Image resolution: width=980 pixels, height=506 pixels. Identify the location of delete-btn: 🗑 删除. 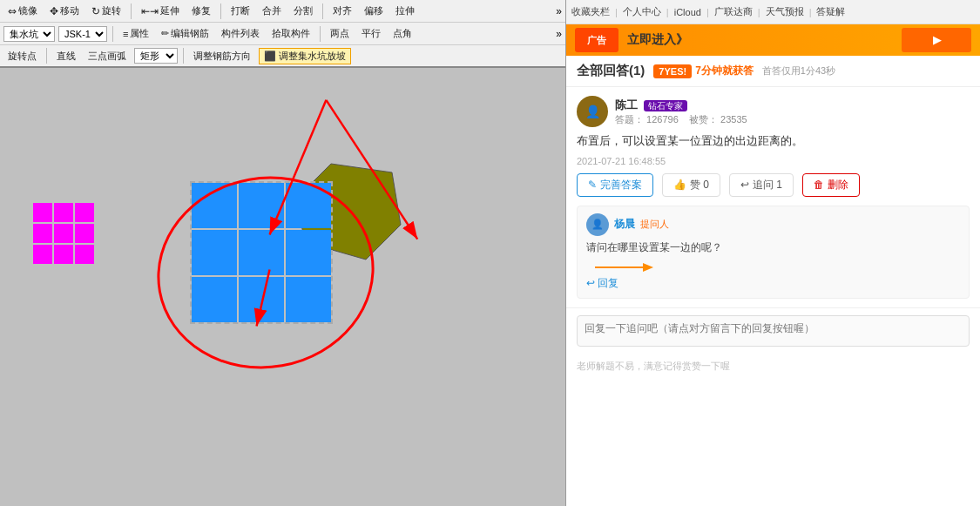
(831, 185).